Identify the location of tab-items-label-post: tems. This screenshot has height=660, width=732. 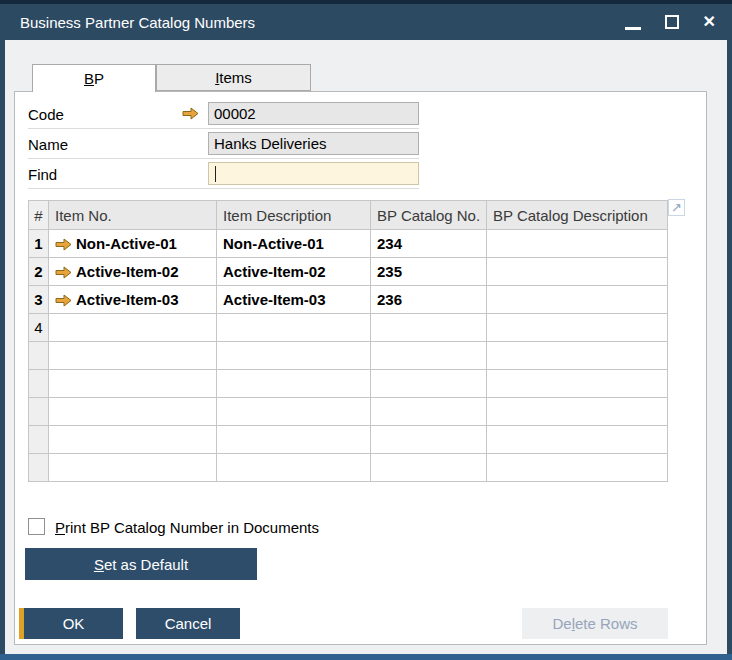
(236, 78).